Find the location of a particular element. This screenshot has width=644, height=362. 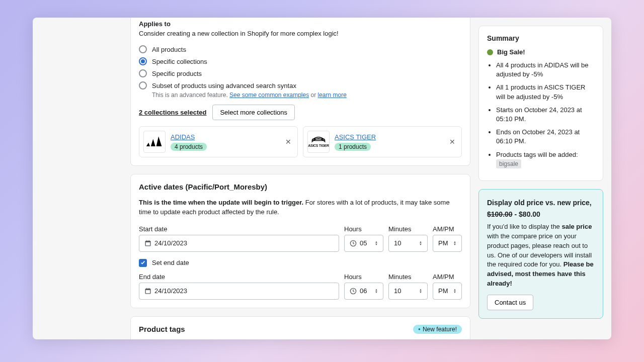

radio-specific-collections: Specific collections is located at coordinates (300, 61).